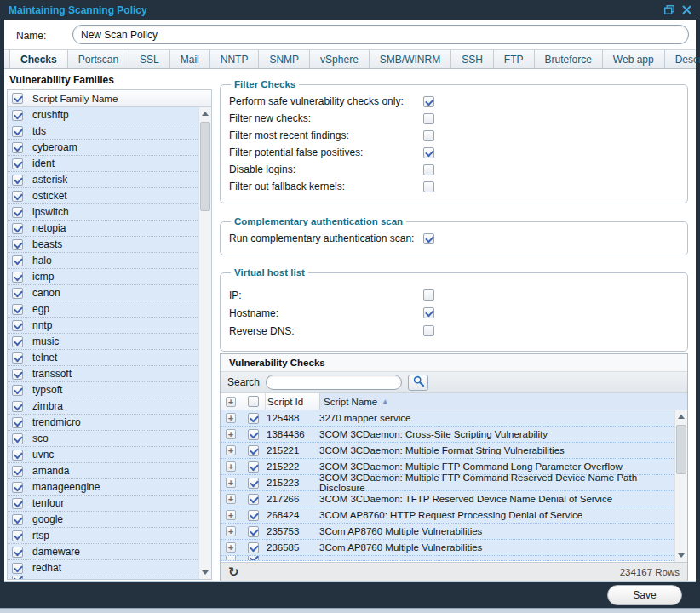  I want to click on tab: Description, so click(683, 60).